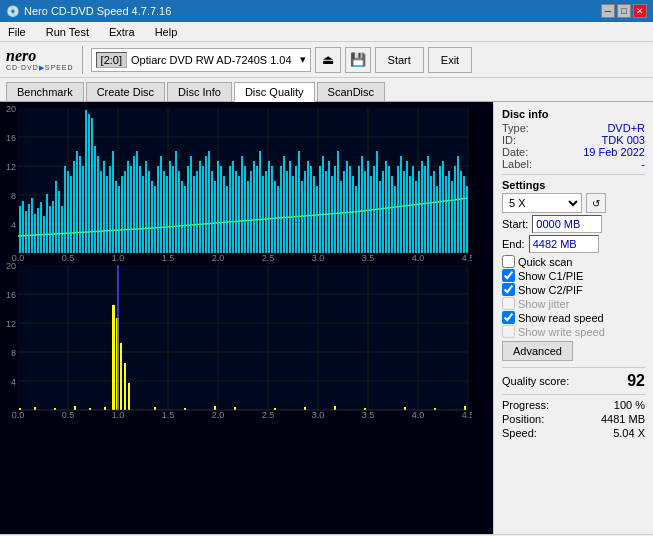  I want to click on cb-quick-scan: Quick scan, so click(574, 262).